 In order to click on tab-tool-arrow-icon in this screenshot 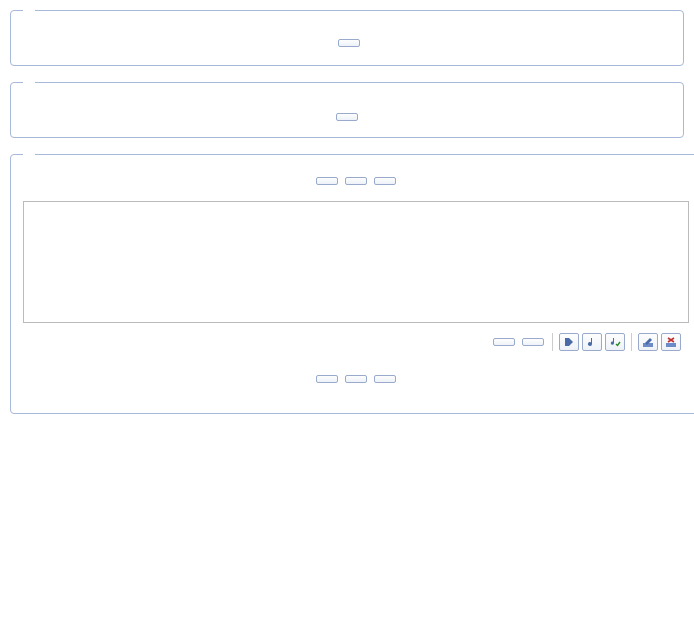, I will do `click(569, 342)`.